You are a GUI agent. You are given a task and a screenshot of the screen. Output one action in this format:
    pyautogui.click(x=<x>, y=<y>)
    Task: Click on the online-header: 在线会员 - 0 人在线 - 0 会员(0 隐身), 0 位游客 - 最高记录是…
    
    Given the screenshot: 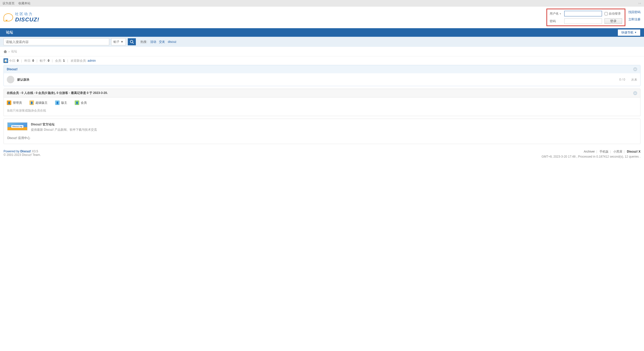 What is the action you would take?
    pyautogui.click(x=322, y=93)
    